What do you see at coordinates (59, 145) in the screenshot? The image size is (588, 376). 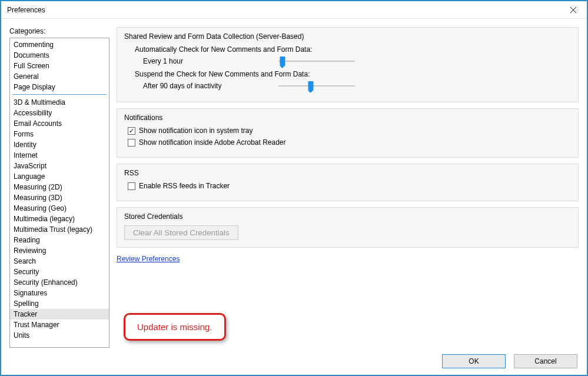 I see `category-item: Identity` at bounding box center [59, 145].